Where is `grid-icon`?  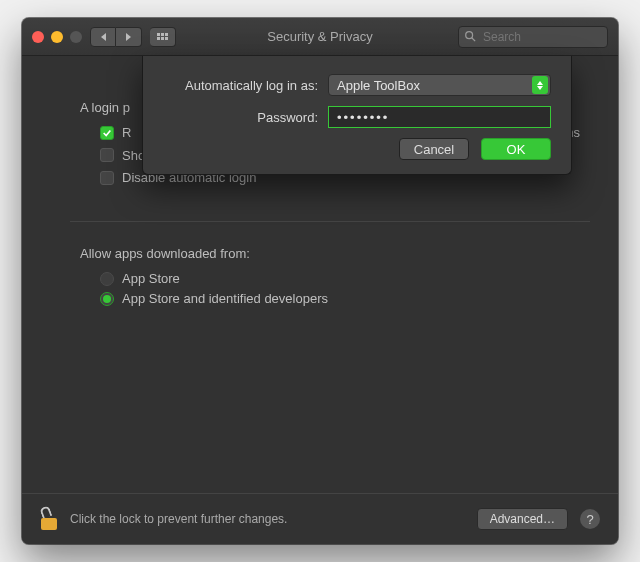 grid-icon is located at coordinates (162, 36).